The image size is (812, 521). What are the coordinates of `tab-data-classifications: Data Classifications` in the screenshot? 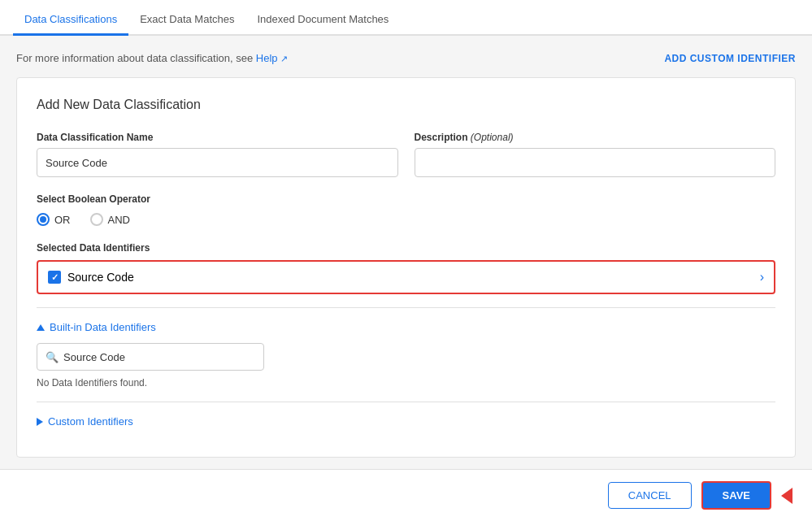 It's located at (71, 20).